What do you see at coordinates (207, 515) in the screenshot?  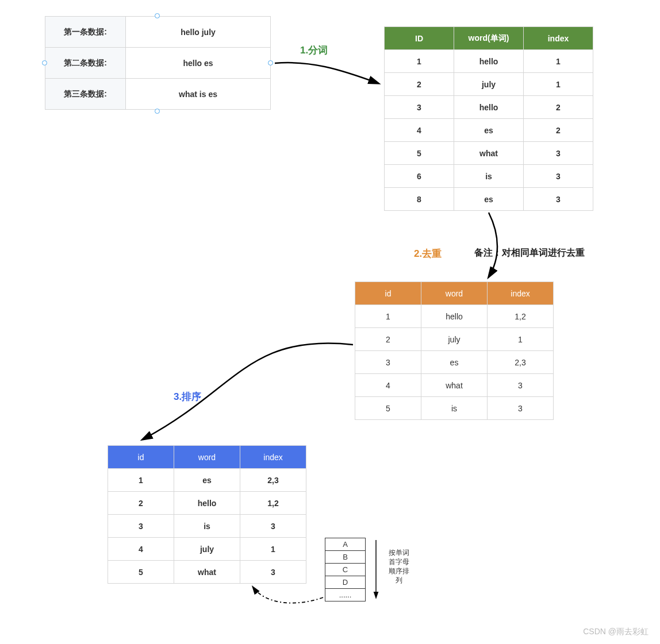 I see `sorted-table: id word index 1es2,3 2hello1,2 3is3 4jul…` at bounding box center [207, 515].